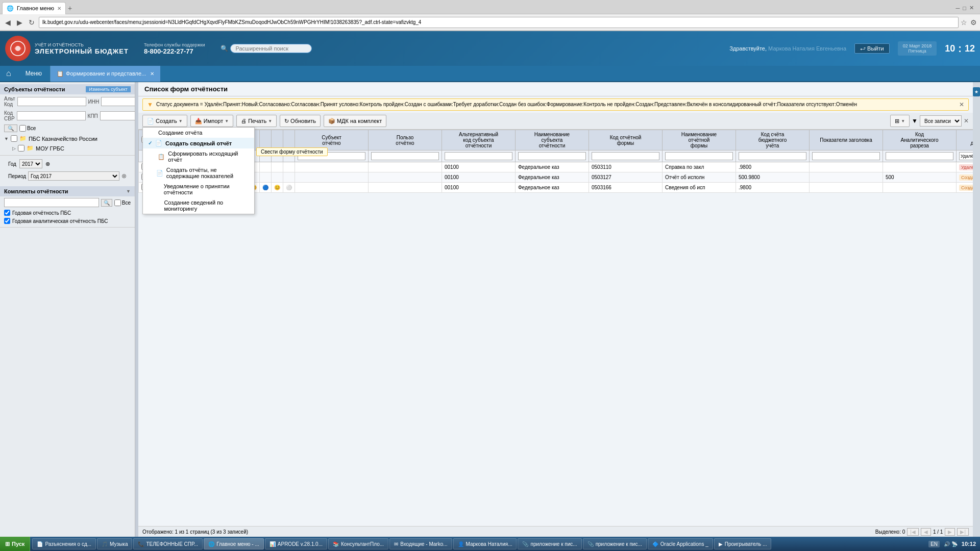  What do you see at coordinates (67, 170) in the screenshot?
I see `year-period-section: Год 2017 ⊗ Период Год 2017 ⊗` at bounding box center [67, 170].